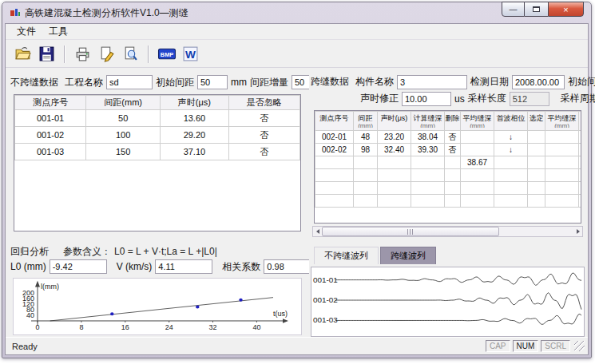 This screenshot has width=595, height=364. I want to click on table-row: 002-014823.2038.04否↓, so click(449, 137).